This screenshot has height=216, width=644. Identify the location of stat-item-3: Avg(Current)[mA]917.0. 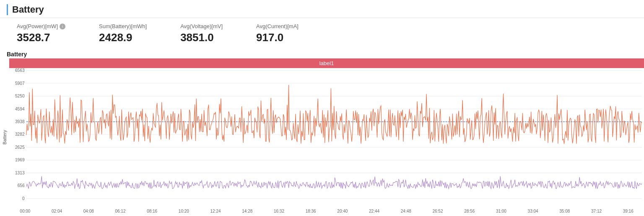
(278, 34).